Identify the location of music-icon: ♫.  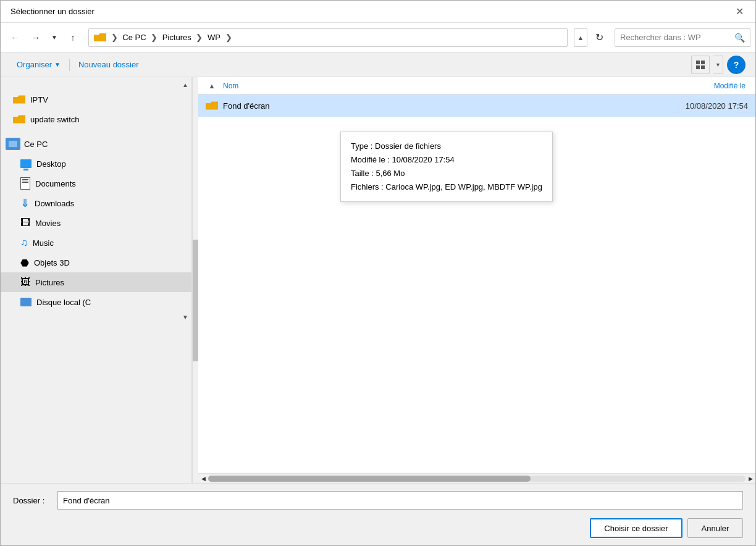
(24, 243).